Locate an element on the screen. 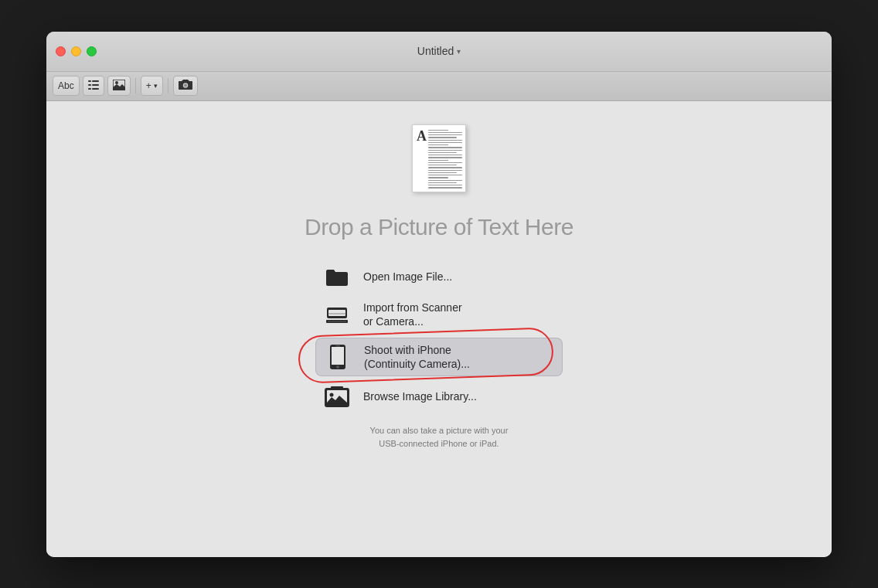 This screenshot has height=588, width=878. actions-list: Open Image File... Import from Scanner o… is located at coordinates (439, 338).